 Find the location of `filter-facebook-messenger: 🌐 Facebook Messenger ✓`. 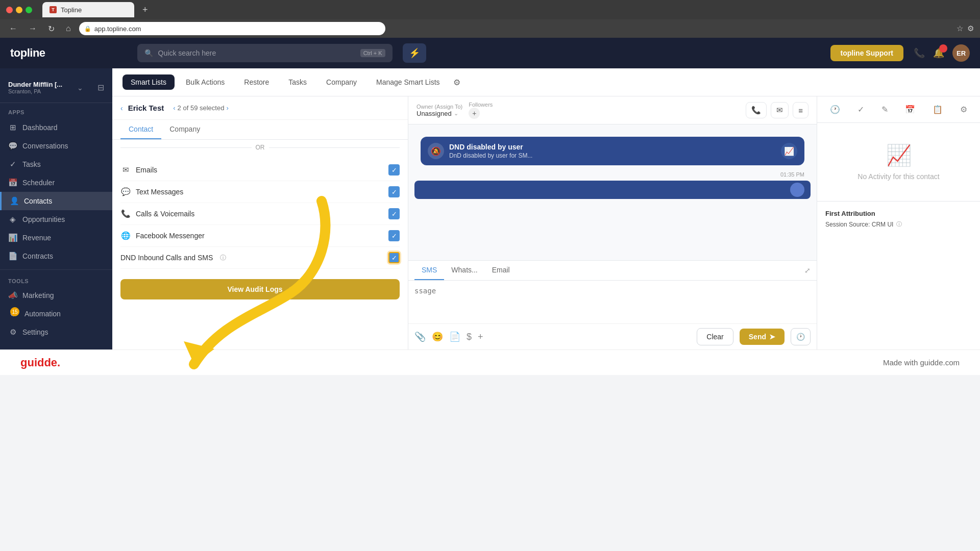

filter-facebook-messenger: 🌐 Facebook Messenger ✓ is located at coordinates (260, 236).